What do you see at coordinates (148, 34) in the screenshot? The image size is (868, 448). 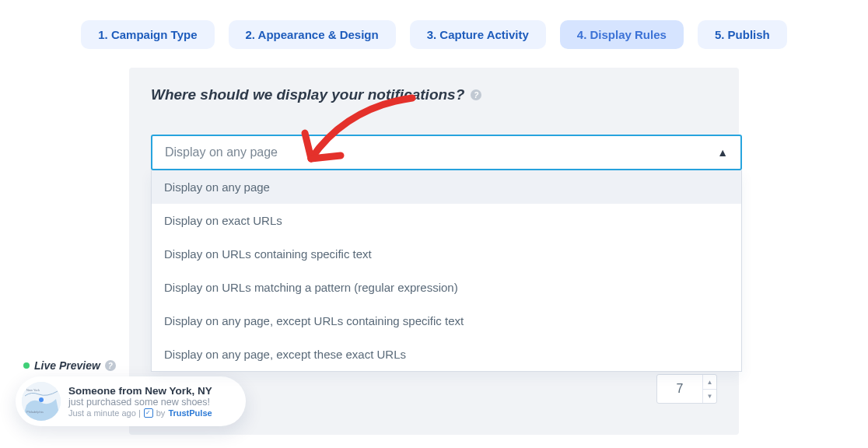 I see `step-label: 1. Campaign Type` at bounding box center [148, 34].